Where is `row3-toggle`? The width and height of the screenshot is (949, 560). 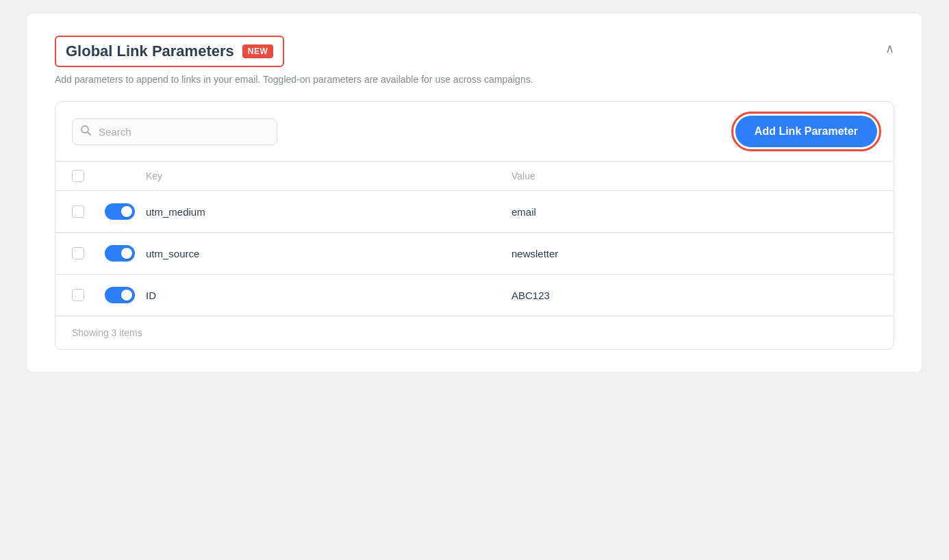
row3-toggle is located at coordinates (120, 295).